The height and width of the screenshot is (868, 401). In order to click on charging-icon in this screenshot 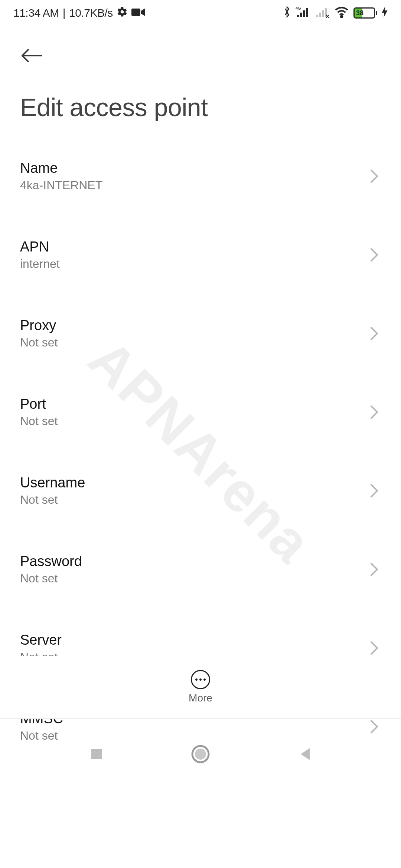, I will do `click(385, 13)`.